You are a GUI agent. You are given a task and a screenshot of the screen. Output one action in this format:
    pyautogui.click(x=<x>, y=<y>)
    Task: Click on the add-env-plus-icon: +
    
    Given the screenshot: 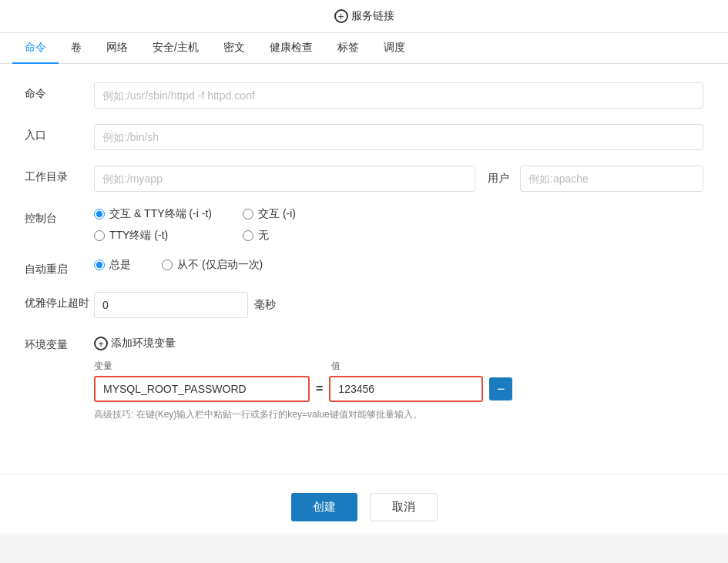 What is the action you would take?
    pyautogui.click(x=101, y=343)
    